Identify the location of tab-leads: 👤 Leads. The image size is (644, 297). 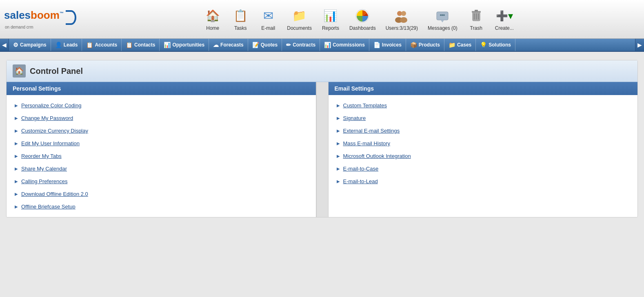
(67, 45).